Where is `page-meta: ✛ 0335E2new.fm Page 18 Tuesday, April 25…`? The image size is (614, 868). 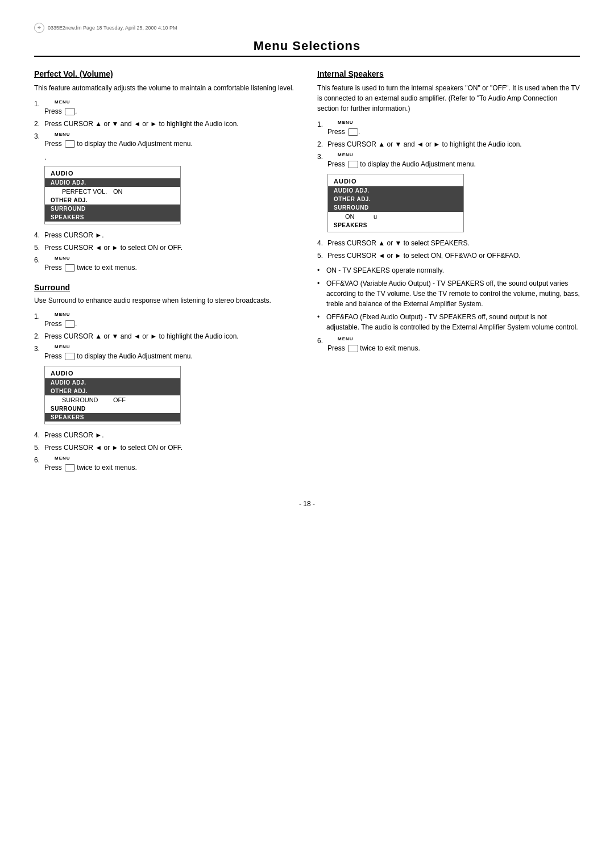
page-meta: ✛ 0335E2new.fm Page 18 Tuesday, April 25… is located at coordinates (307, 28).